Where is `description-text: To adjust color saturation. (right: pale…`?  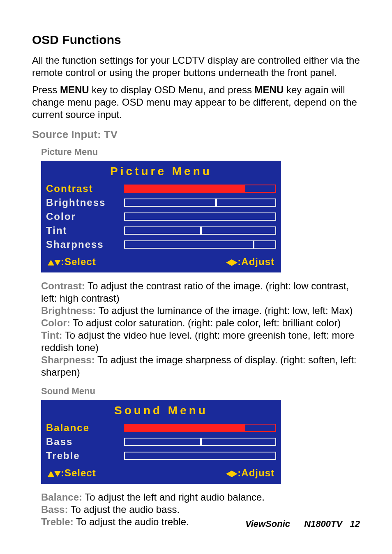
description-text: To adjust color saturation. (right: pale… is located at coordinates (205, 323).